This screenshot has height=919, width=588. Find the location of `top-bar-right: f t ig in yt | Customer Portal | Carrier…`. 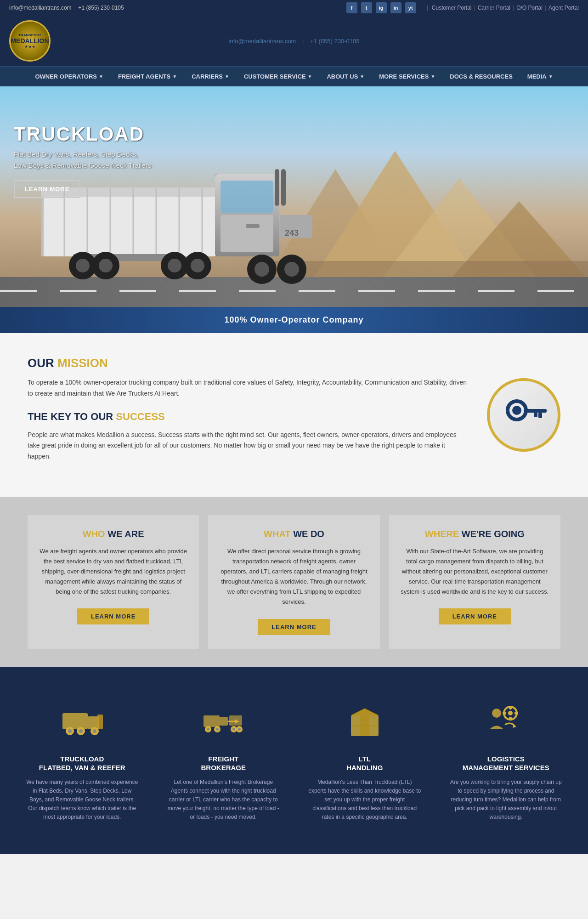

top-bar-right: f t ig in yt | Customer Portal | Carrier… is located at coordinates (463, 8).